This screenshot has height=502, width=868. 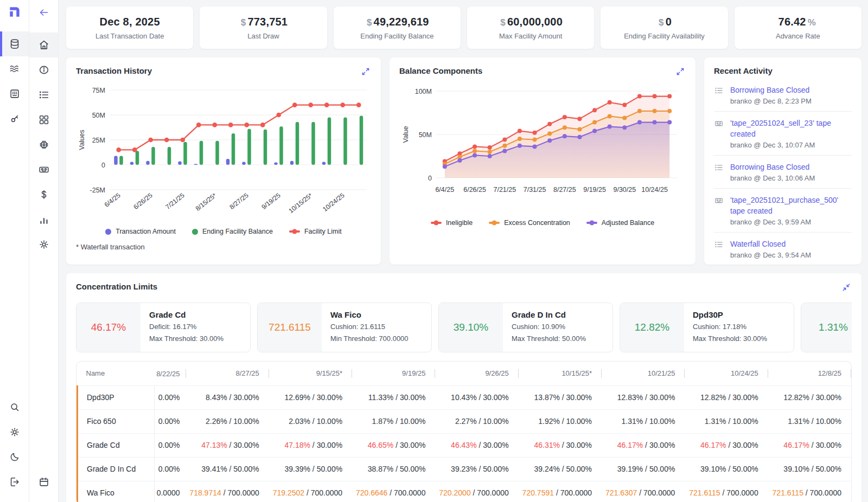 I want to click on transaction-history-chart: 75M50M25M0-25MValues6/4/256/26/257/21/25…, so click(x=224, y=152).